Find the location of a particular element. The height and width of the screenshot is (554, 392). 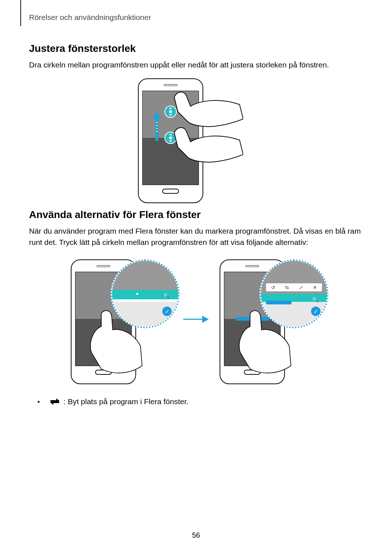

drag-up-arrow-icon is located at coordinates (157, 126).